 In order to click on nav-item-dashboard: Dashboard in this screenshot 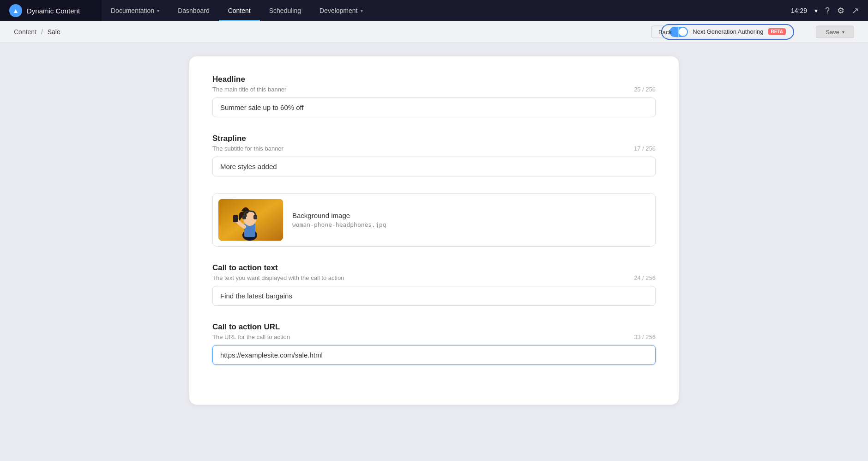, I will do `click(194, 11)`.